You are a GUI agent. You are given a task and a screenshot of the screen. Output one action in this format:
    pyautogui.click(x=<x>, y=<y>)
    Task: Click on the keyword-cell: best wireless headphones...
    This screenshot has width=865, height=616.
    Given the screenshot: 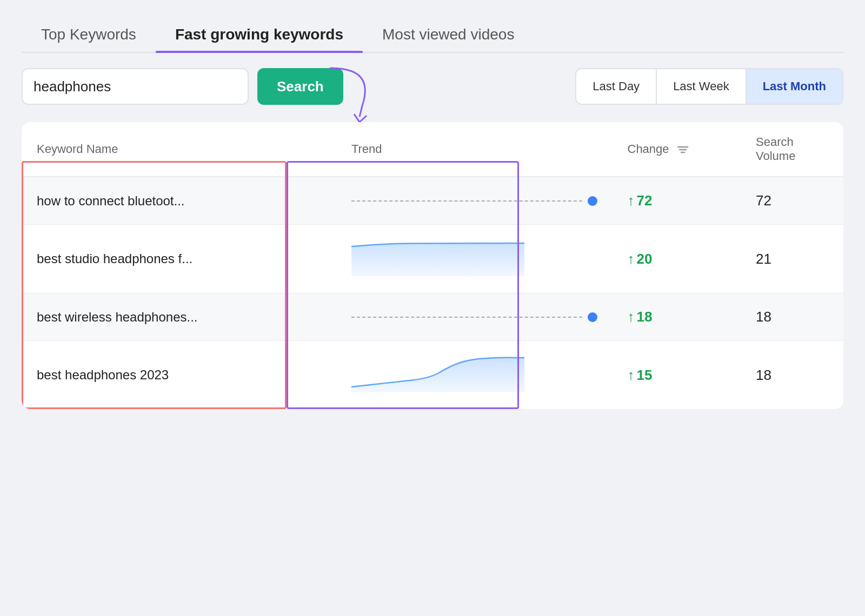 What is the action you would take?
    pyautogui.click(x=179, y=317)
    